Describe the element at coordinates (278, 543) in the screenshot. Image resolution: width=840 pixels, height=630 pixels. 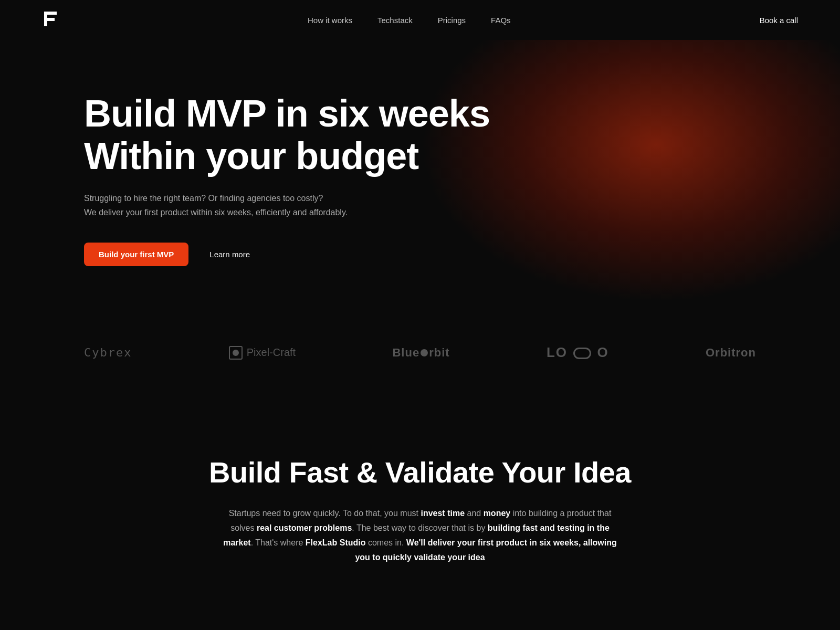
I see `validate-text-mid3: . That's where` at that location.